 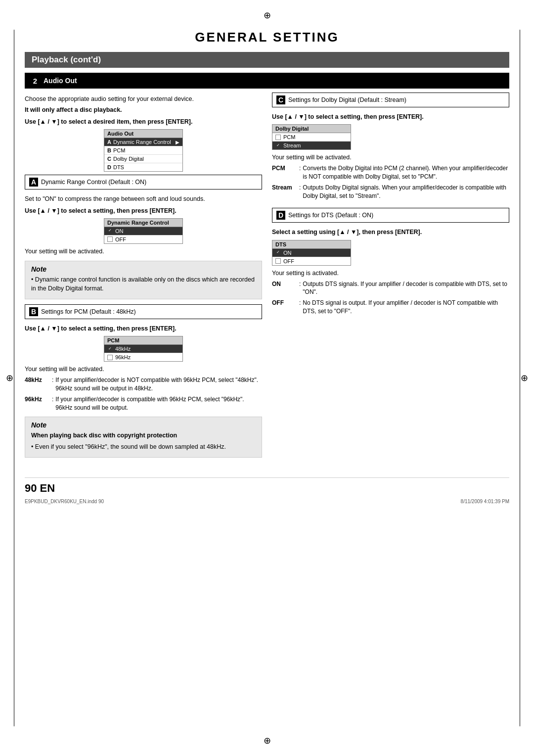 What do you see at coordinates (143, 232) in the screenshot?
I see `drc-row-on: ON` at bounding box center [143, 232].